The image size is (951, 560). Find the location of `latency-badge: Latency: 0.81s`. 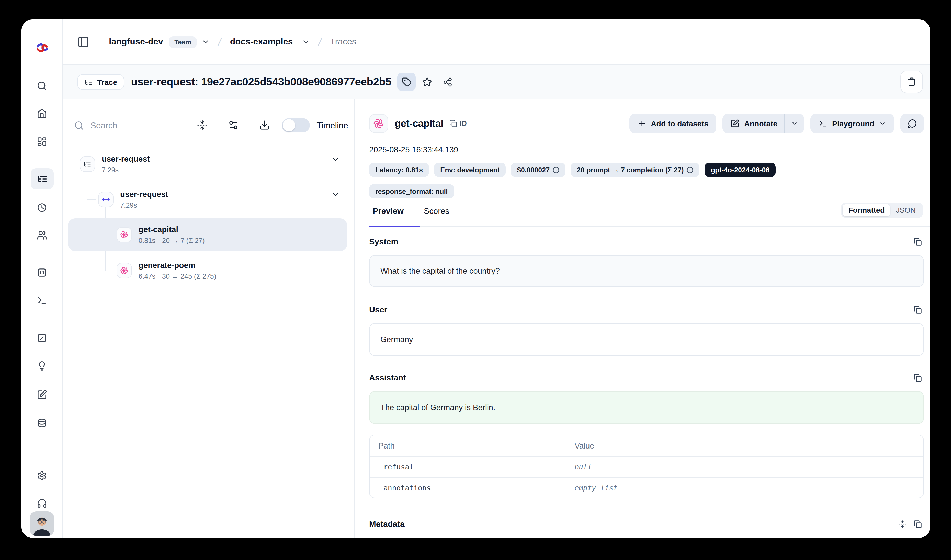

latency-badge: Latency: 0.81s is located at coordinates (399, 170).